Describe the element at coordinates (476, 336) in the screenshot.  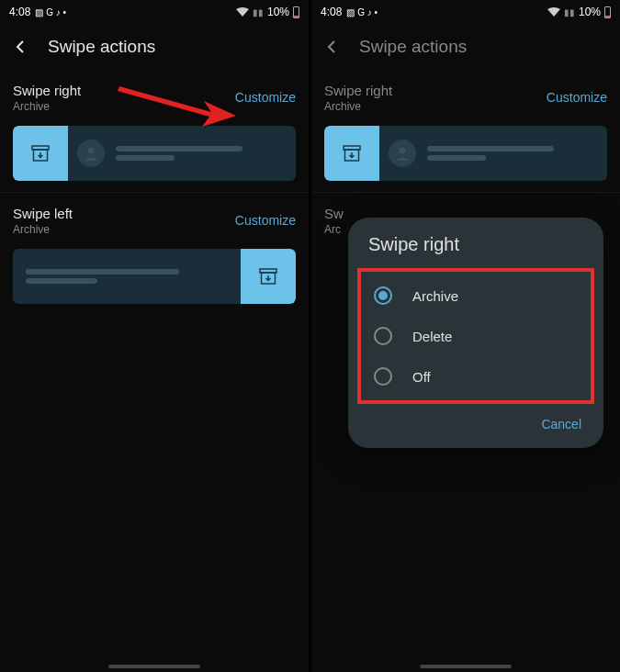
I see `option-delete: Delete` at that location.